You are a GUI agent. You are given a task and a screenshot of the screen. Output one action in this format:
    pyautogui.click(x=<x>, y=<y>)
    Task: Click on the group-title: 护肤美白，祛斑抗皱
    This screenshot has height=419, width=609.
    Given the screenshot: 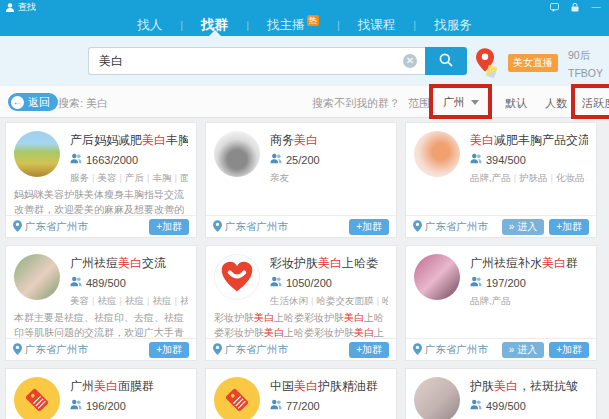 What is the action you would take?
    pyautogui.click(x=529, y=386)
    